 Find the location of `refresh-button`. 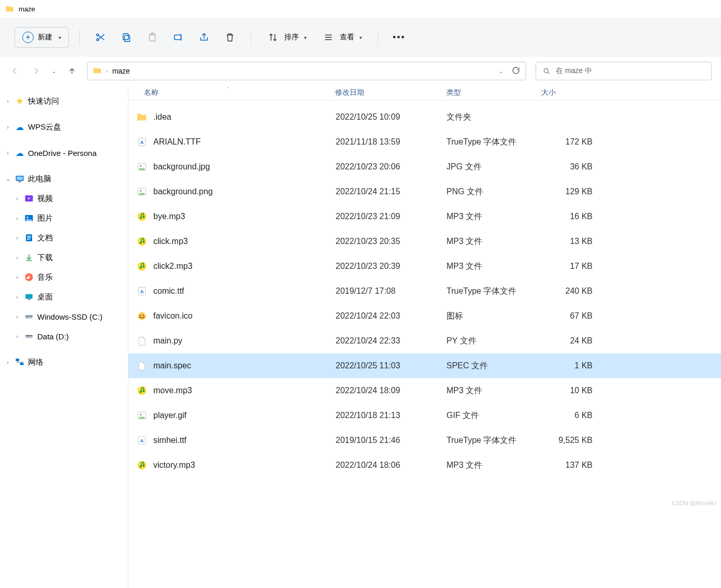

refresh-button is located at coordinates (516, 71).